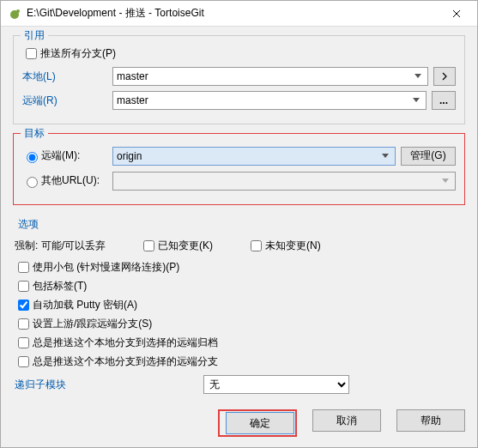  What do you see at coordinates (67, 180) in the screenshot?
I see `other-url-radio: 其他URL(U):` at bounding box center [67, 180].